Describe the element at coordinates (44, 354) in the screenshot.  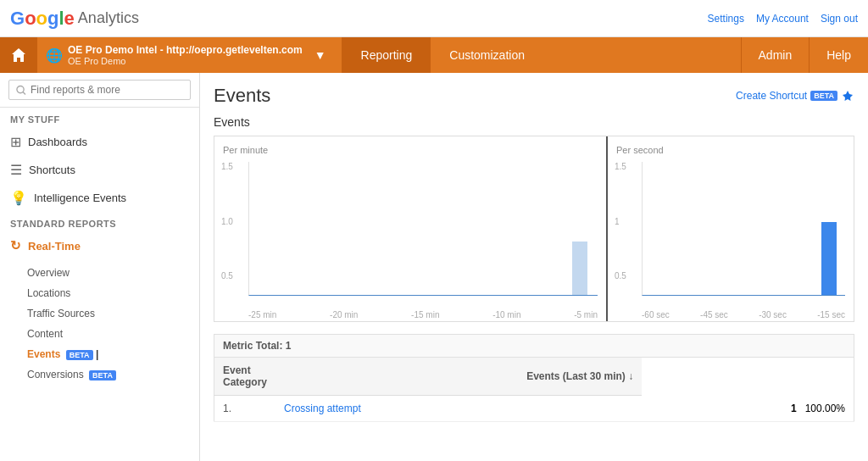
I see `events-label: Events` at that location.